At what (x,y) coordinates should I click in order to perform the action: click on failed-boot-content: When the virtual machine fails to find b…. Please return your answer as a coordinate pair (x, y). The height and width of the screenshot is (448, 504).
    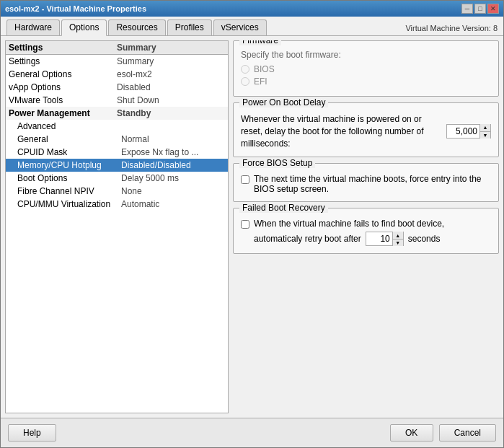
    Looking at the image, I should click on (366, 232).